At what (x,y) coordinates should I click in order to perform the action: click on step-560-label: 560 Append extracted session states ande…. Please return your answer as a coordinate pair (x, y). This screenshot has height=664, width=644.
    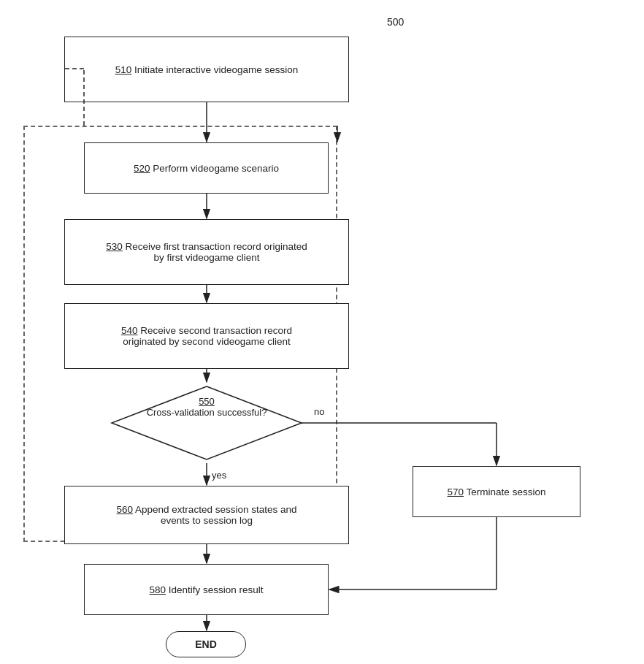
    Looking at the image, I should click on (207, 515).